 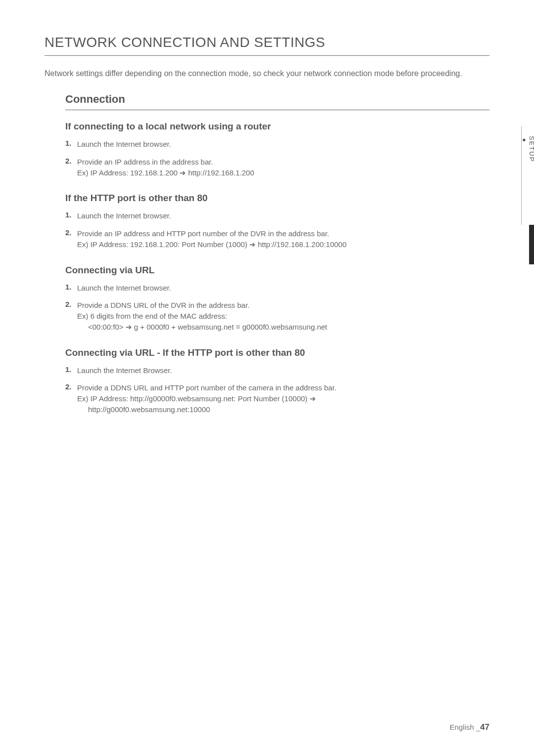 I want to click on step-line: Provide a DDNS URL of the DVR in the add…, so click(x=202, y=305).